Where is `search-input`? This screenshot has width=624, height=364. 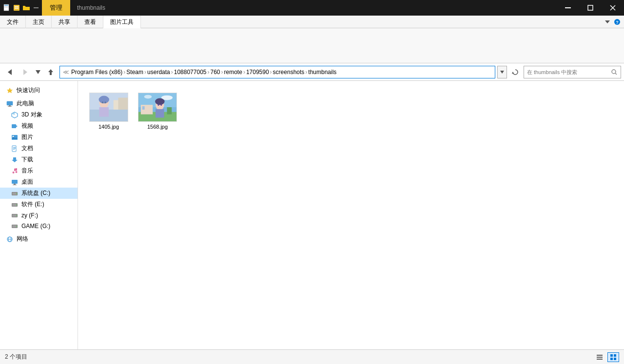 search-input is located at coordinates (566, 72).